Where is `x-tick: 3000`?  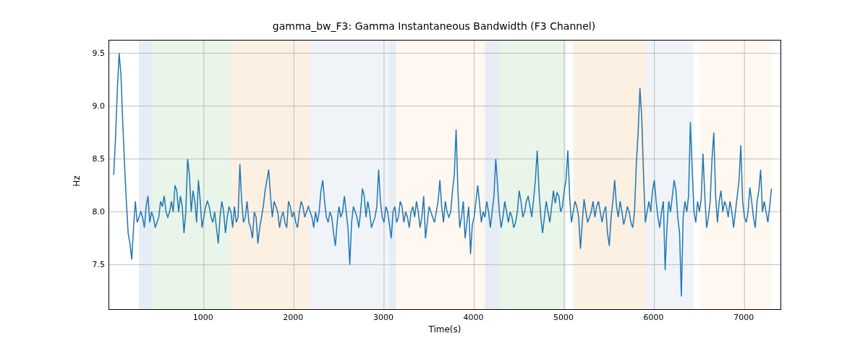 x-tick: 3000 is located at coordinates (383, 317).